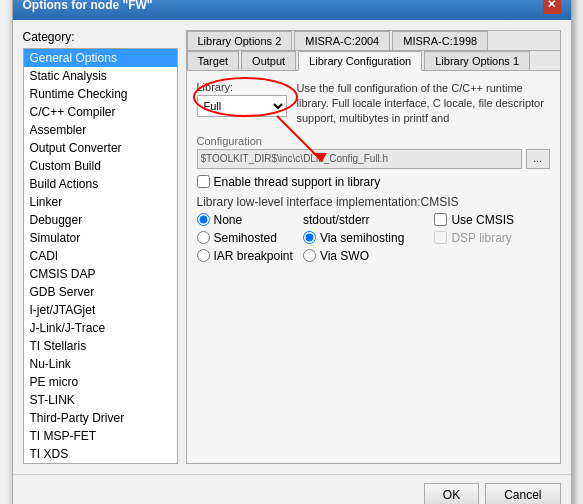 The width and height of the screenshot is (583, 504). What do you see at coordinates (374, 202) in the screenshot?
I see `interface-label: Library low-level interface implementati…` at bounding box center [374, 202].